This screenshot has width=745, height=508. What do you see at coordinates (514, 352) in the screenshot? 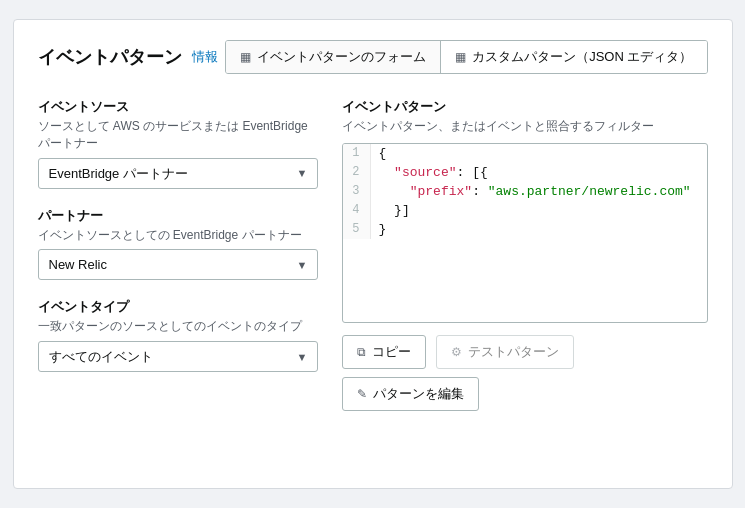
I see `test-label: テストパターン` at bounding box center [514, 352].